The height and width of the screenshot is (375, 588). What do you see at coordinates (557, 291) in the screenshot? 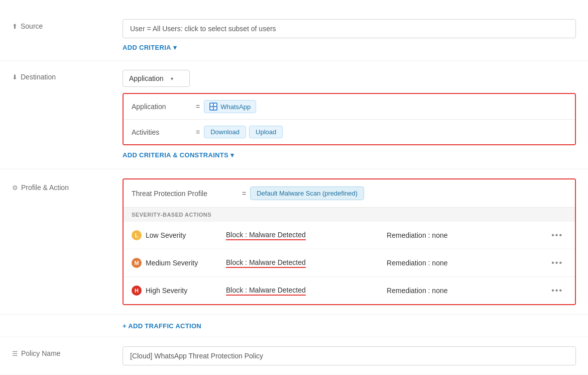
I see `high-severity-more-button: •••` at bounding box center [557, 291].